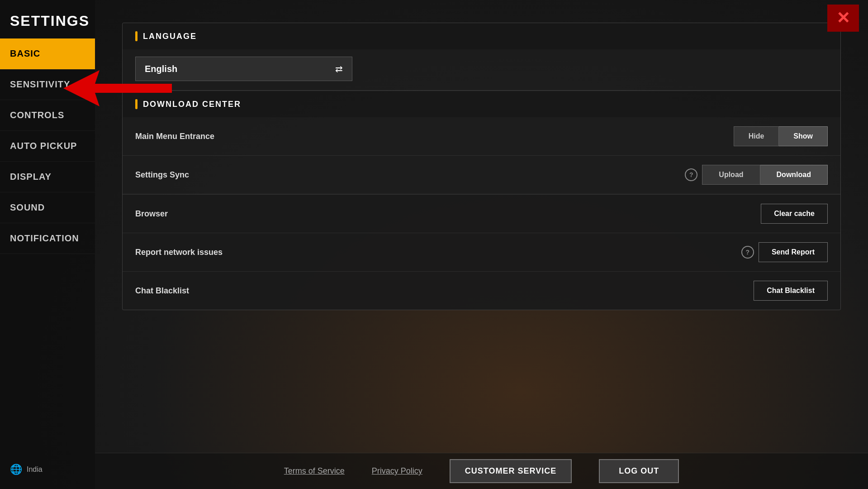 The image size is (868, 489). I want to click on sidebar: SETTINGS BASIC SENSITIVITY CONTROLS AUTO…, so click(47, 244).